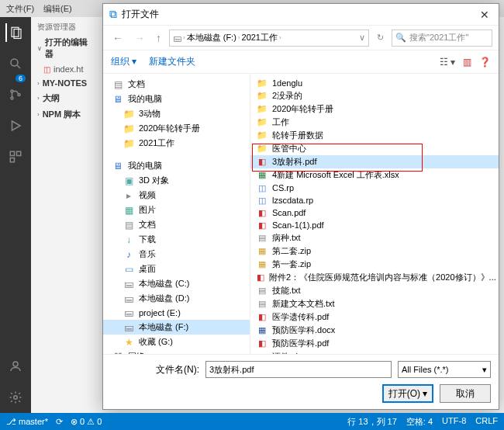 The image size is (504, 430). I want to click on account-icon, so click(16, 366).